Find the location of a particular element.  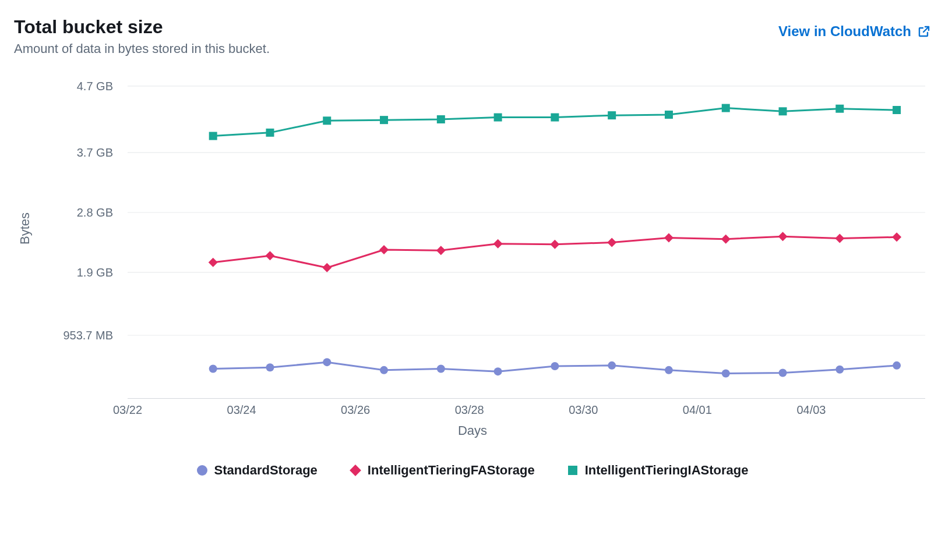

x-axis-ticks: 03/2203/2403/2603/2803/3004/0104/03 is located at coordinates (527, 412).